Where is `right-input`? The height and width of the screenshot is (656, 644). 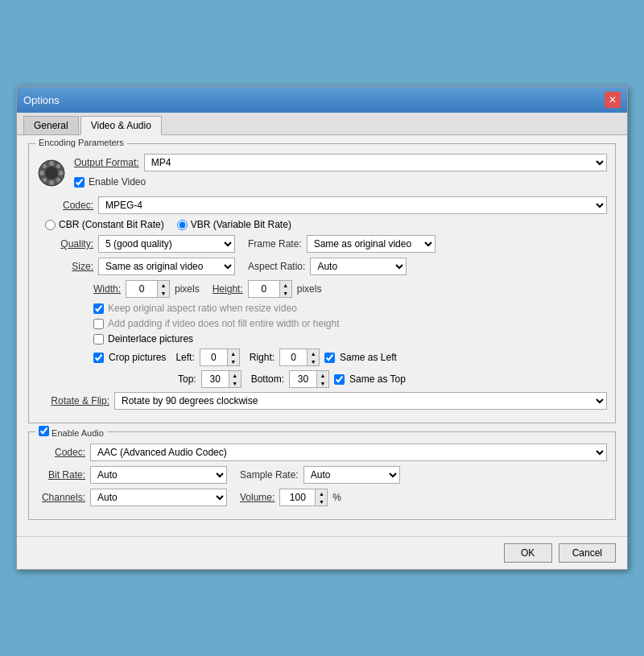 right-input is located at coordinates (293, 357).